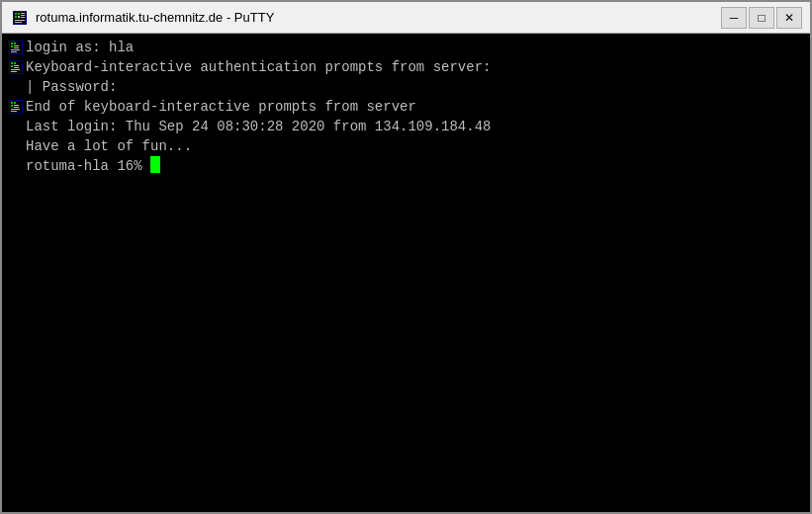 This screenshot has width=812, height=514. What do you see at coordinates (222, 107) in the screenshot?
I see `terminal-text: End of keyboard-interactive prompts from…` at bounding box center [222, 107].